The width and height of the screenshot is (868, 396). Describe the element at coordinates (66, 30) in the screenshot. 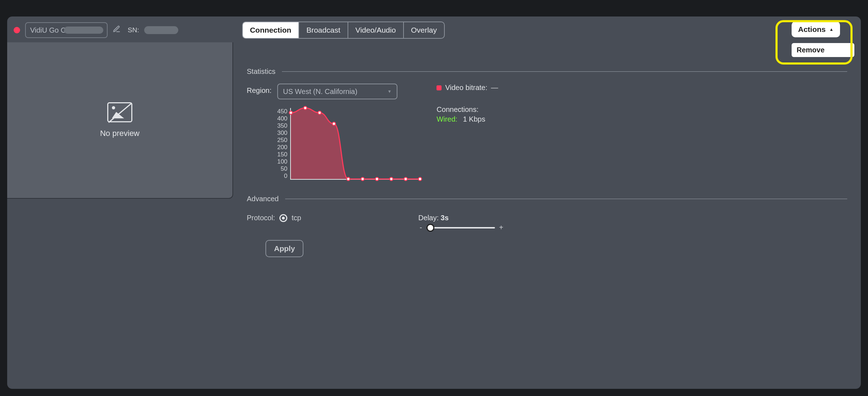

I see `device-name-input: VidiU Go C` at that location.